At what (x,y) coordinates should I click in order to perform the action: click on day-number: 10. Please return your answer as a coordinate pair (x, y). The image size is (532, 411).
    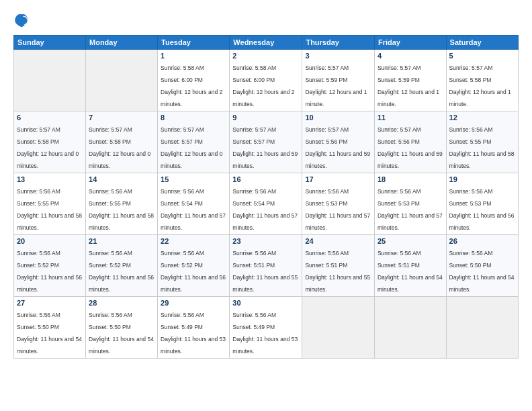
    Looking at the image, I should click on (339, 118).